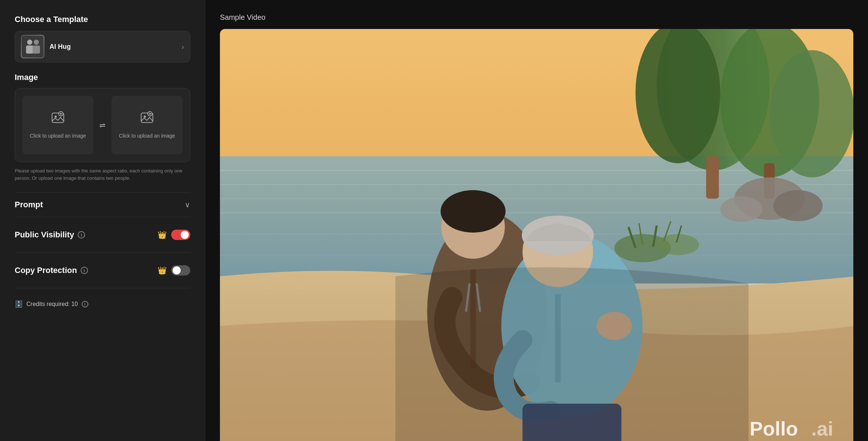 The width and height of the screenshot is (868, 441). Describe the element at coordinates (51, 270) in the screenshot. I see `copy-protection-label-group: Copy Protection i` at that location.